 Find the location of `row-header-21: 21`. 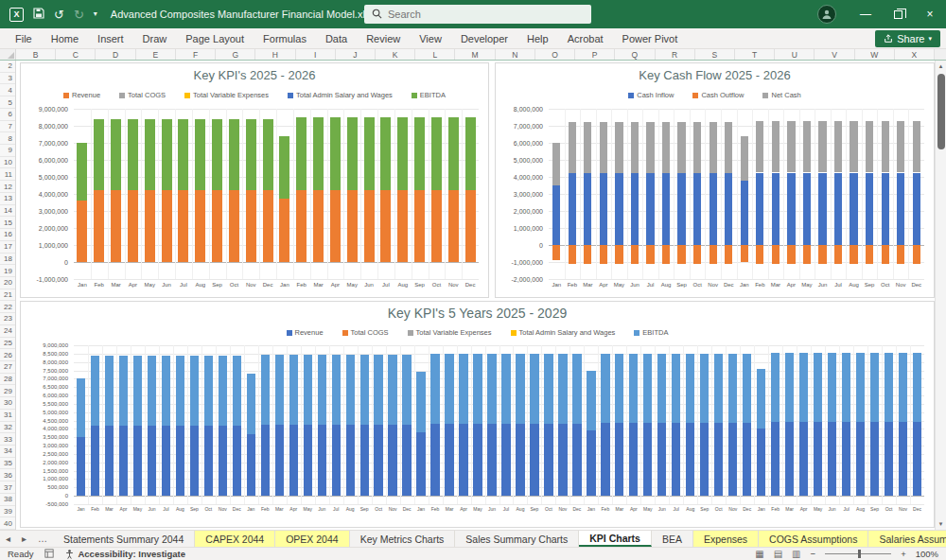

row-header-21: 21 is located at coordinates (8, 295).